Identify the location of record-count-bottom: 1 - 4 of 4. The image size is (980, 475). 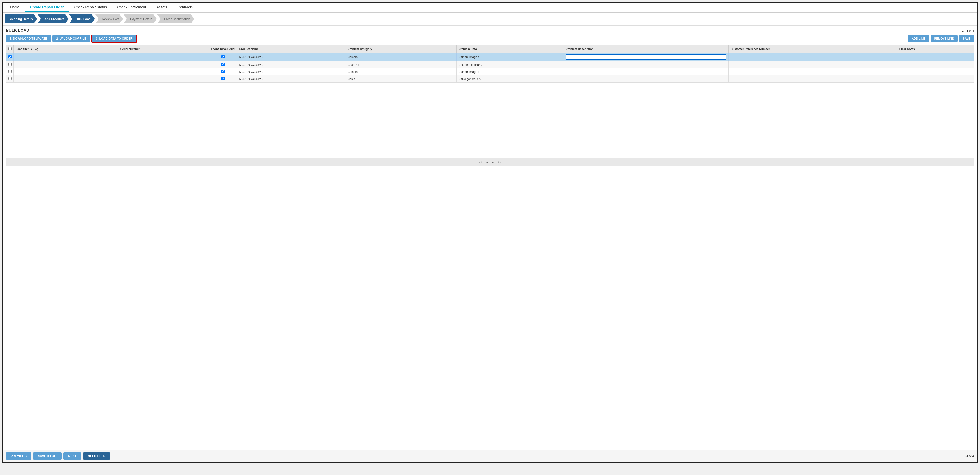
(968, 456).